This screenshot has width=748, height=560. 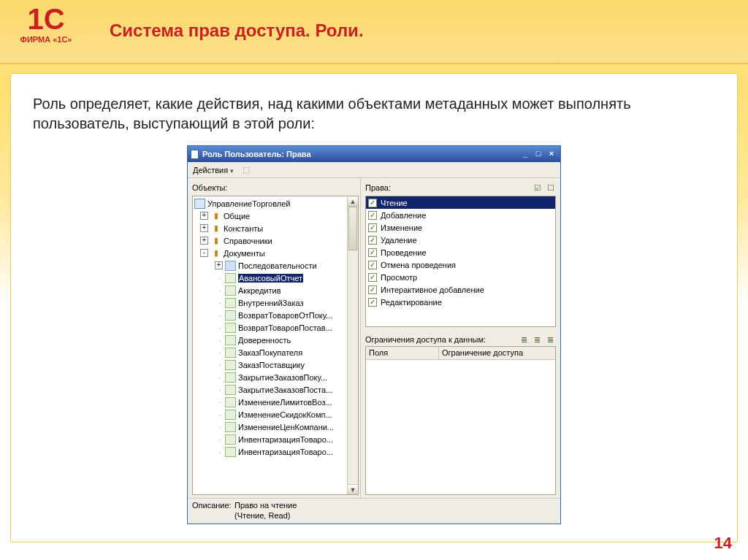 What do you see at coordinates (378, 188) in the screenshot?
I see `rights-label: Права:` at bounding box center [378, 188].